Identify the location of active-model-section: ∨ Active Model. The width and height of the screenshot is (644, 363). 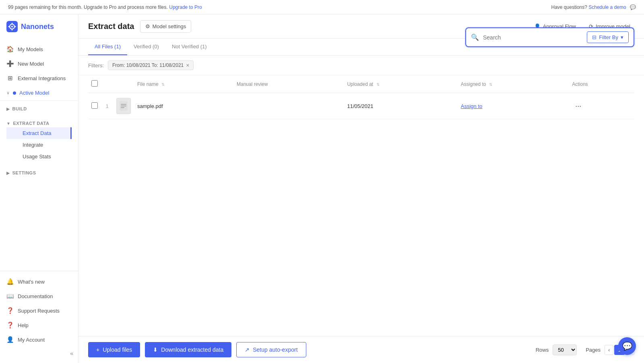
(39, 93).